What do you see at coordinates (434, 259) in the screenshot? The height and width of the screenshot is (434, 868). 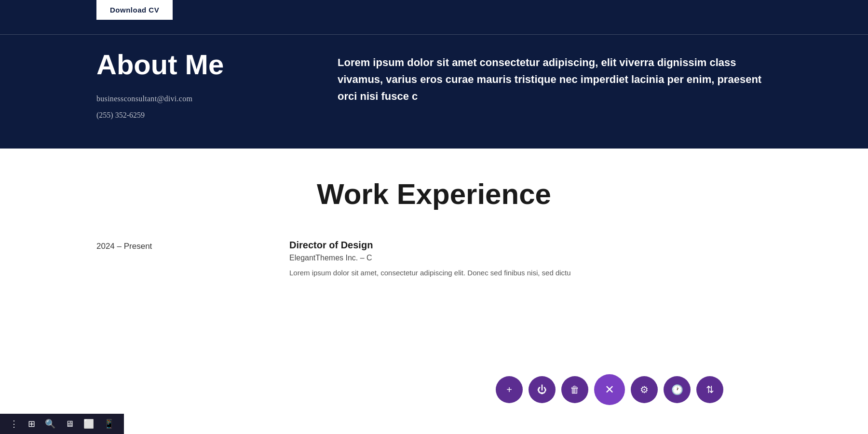 I see `work-entry: 2024 – Present Director of Design Elegan…` at bounding box center [434, 259].